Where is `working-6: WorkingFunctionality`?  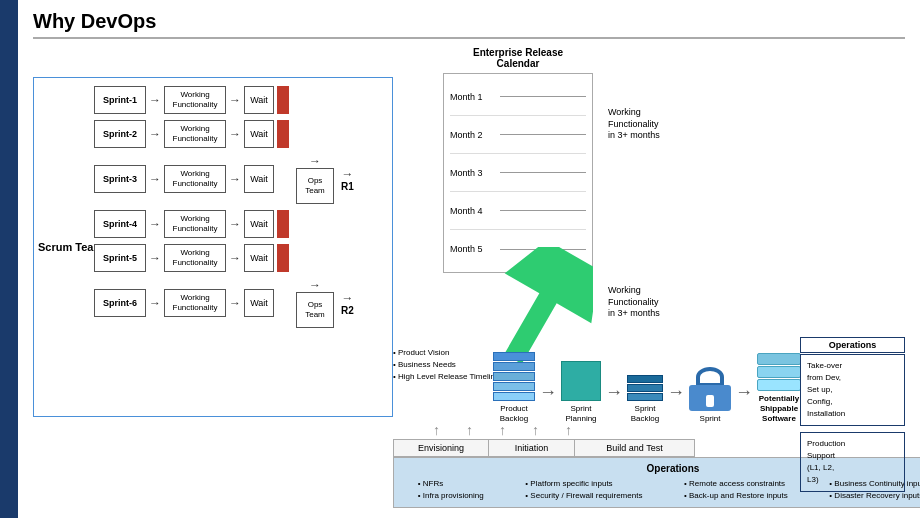
working-6: WorkingFunctionality is located at coordinates (195, 303).